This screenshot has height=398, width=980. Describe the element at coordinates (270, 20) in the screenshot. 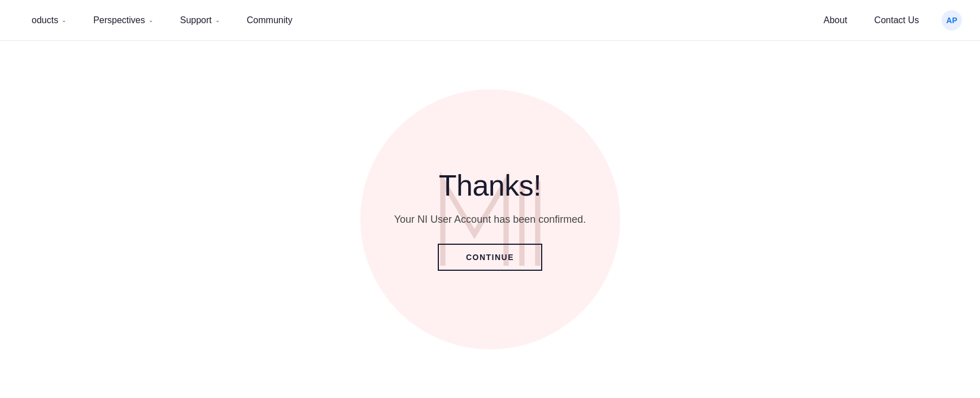

I see `nav-label-community: Community` at that location.